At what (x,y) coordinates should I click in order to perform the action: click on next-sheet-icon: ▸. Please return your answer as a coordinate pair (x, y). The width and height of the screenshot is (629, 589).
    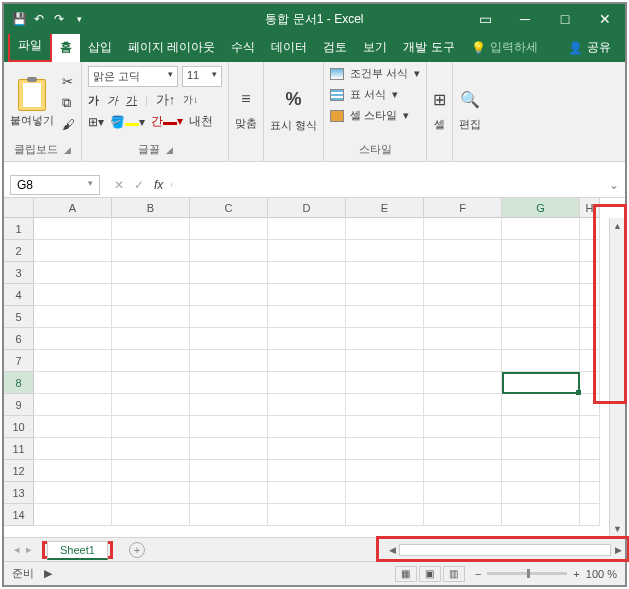
    Looking at the image, I should click on (29, 550).